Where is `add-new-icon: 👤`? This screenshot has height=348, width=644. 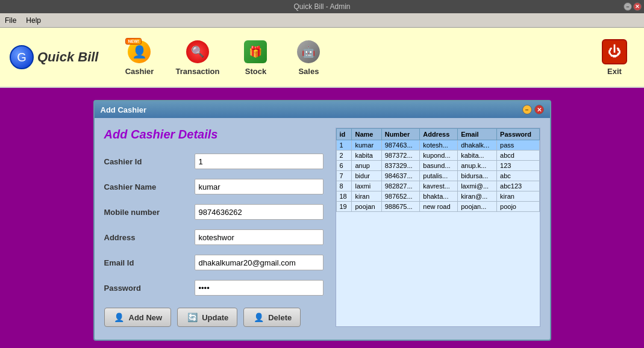
add-new-icon: 👤 is located at coordinates (119, 317).